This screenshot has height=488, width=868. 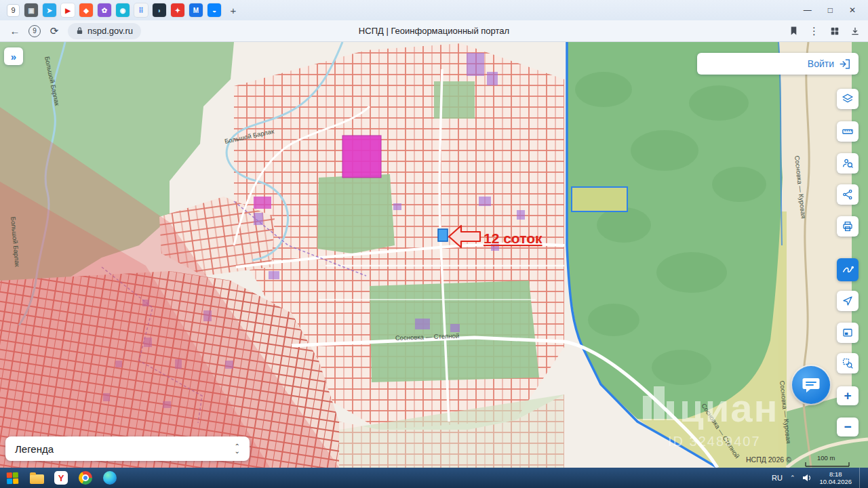 What do you see at coordinates (599, 199) in the screenshot?
I see `highlighted-field-parcel` at bounding box center [599, 199].